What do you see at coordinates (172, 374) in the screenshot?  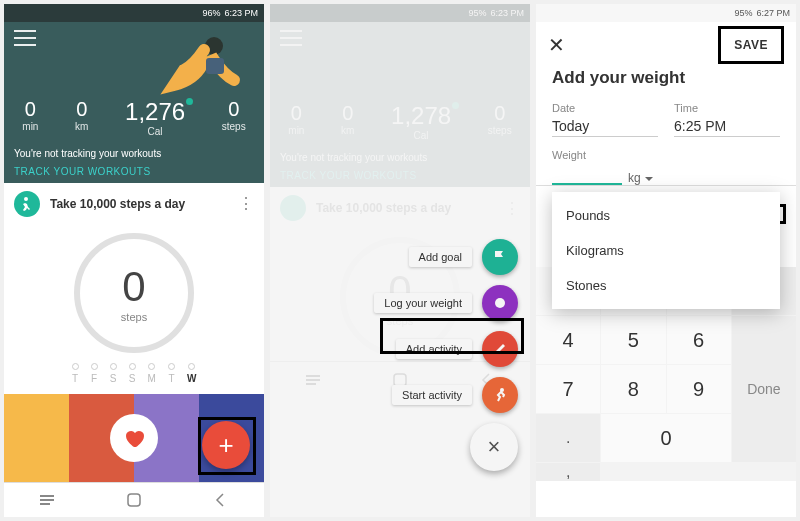 I see `day-t2: T` at bounding box center [172, 374].